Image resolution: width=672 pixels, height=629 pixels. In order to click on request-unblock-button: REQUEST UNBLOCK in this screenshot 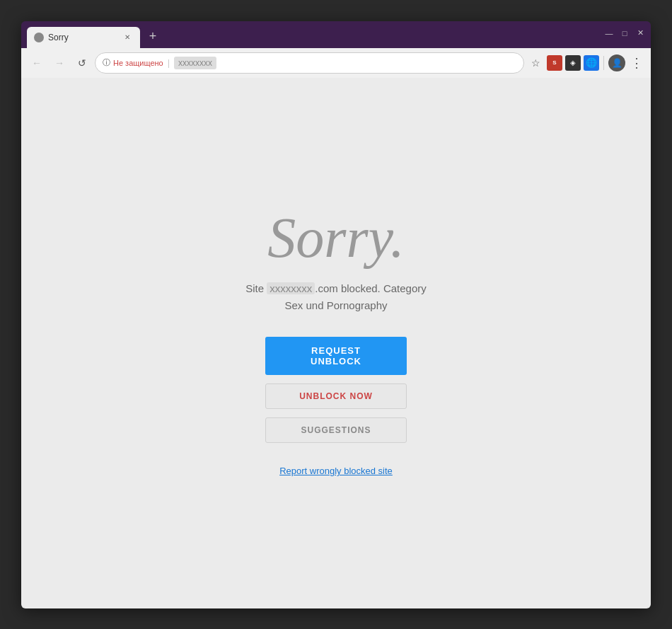, I will do `click(336, 356)`.